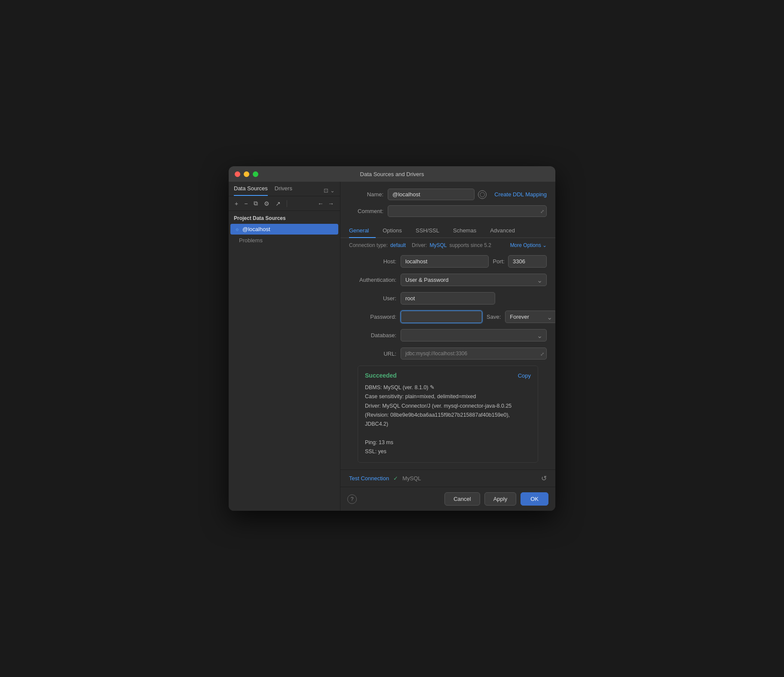  What do you see at coordinates (467, 211) in the screenshot?
I see `comment-input-wrap: ⤢` at bounding box center [467, 211].